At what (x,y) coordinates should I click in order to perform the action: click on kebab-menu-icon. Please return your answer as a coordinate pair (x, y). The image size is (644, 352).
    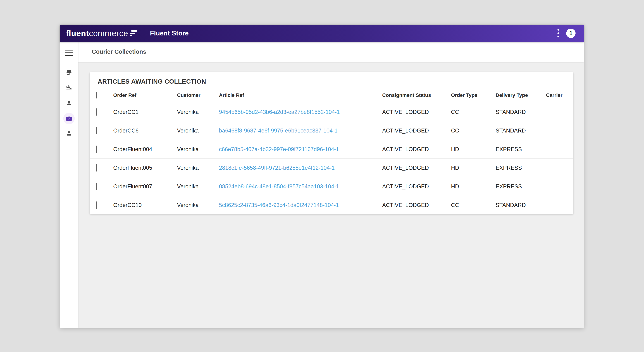
    Looking at the image, I should click on (558, 33).